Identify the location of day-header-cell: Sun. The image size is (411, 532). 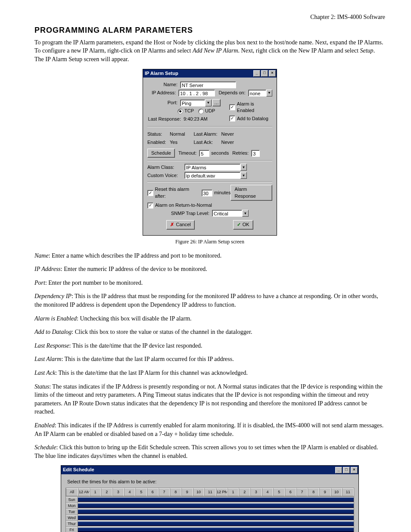
(72, 500).